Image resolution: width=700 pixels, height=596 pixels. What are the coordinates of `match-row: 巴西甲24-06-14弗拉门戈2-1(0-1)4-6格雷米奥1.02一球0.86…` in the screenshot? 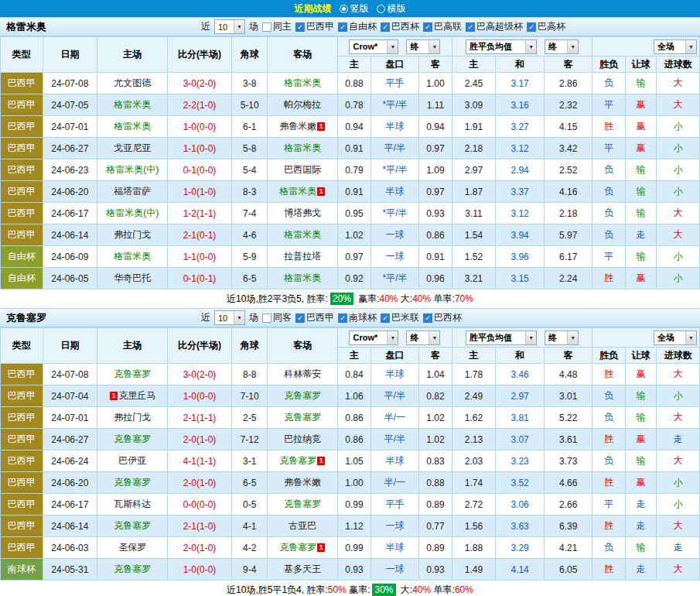 It's located at (350, 235).